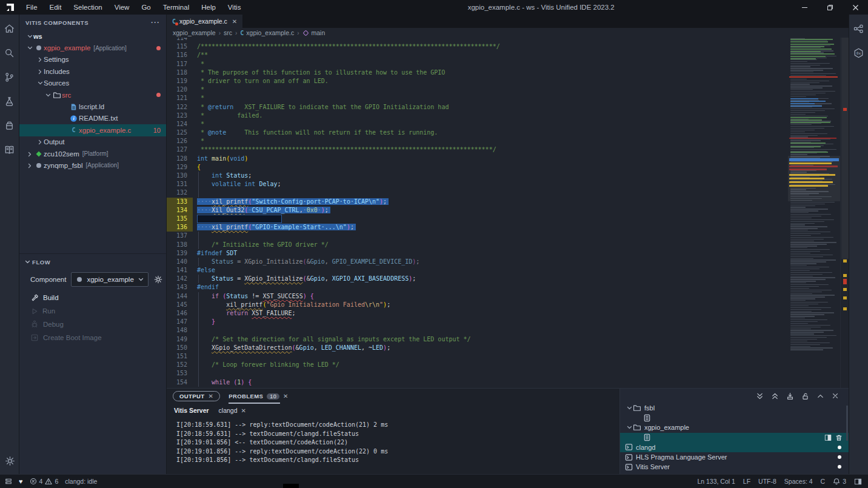  I want to click on minimap, so click(814, 213).